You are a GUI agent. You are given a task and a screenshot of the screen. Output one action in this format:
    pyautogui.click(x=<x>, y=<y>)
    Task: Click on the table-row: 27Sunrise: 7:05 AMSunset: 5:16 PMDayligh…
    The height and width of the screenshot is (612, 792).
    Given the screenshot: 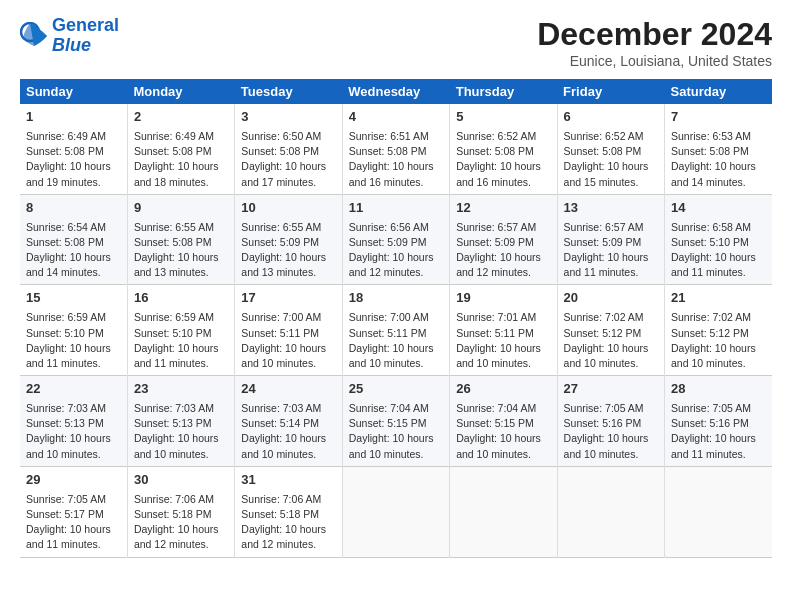 What is the action you would take?
    pyautogui.click(x=610, y=422)
    